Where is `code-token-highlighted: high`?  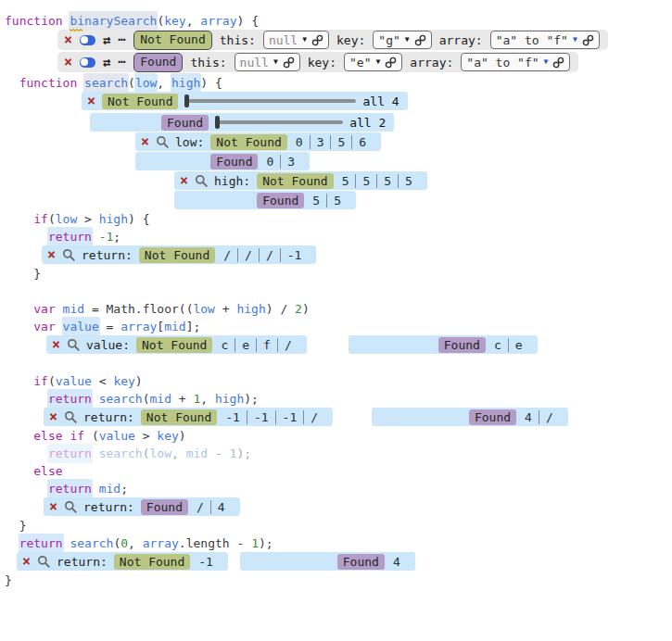 code-token-highlighted: high is located at coordinates (185, 83).